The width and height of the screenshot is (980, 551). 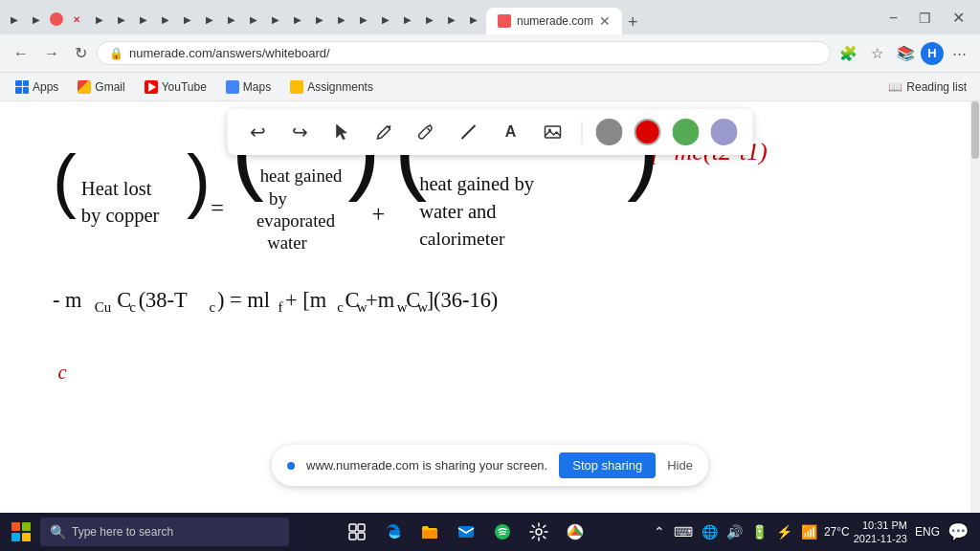 What do you see at coordinates (36, 87) in the screenshot?
I see `bookmark-apps: Apps` at bounding box center [36, 87].